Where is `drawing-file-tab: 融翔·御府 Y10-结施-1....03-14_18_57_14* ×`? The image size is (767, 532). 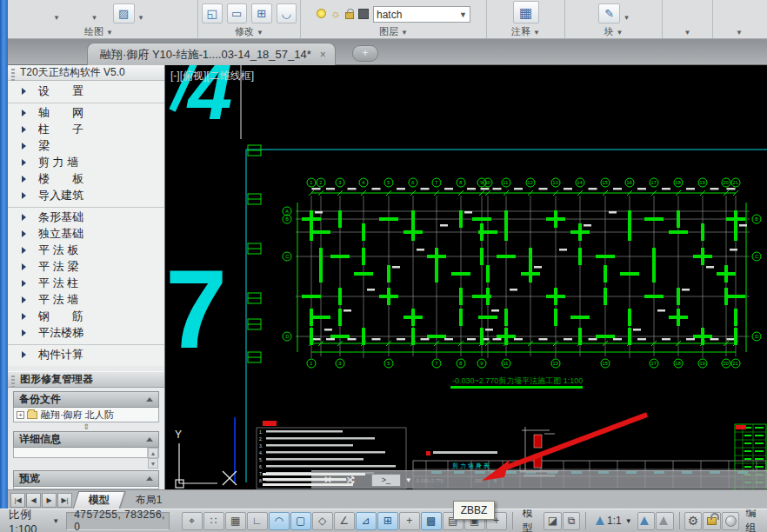
drawing-file-tab: 融翔·御府 Y10-结施-1....03-14_18_57_14* × is located at coordinates (211, 54).